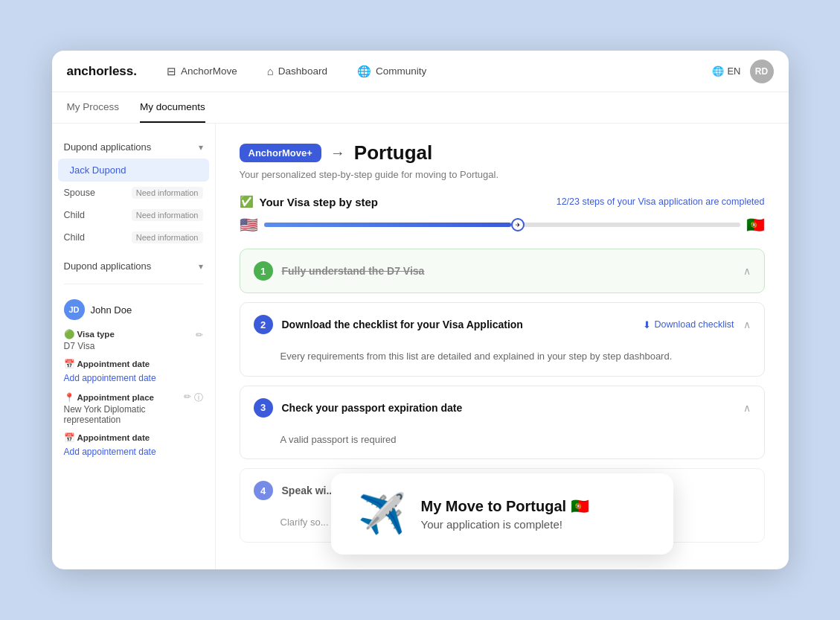 The height and width of the screenshot is (620, 840). I want to click on step-body-3: A valid passport is required, so click(502, 444).